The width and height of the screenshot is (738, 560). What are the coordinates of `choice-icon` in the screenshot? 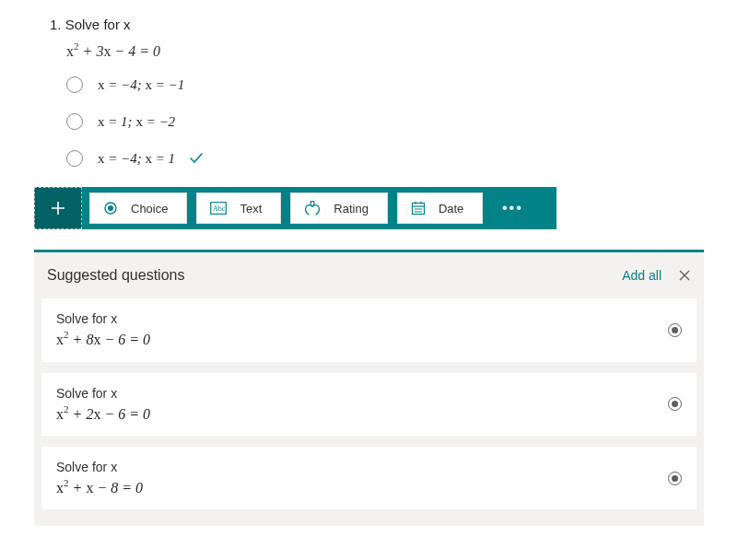 It's located at (111, 208).